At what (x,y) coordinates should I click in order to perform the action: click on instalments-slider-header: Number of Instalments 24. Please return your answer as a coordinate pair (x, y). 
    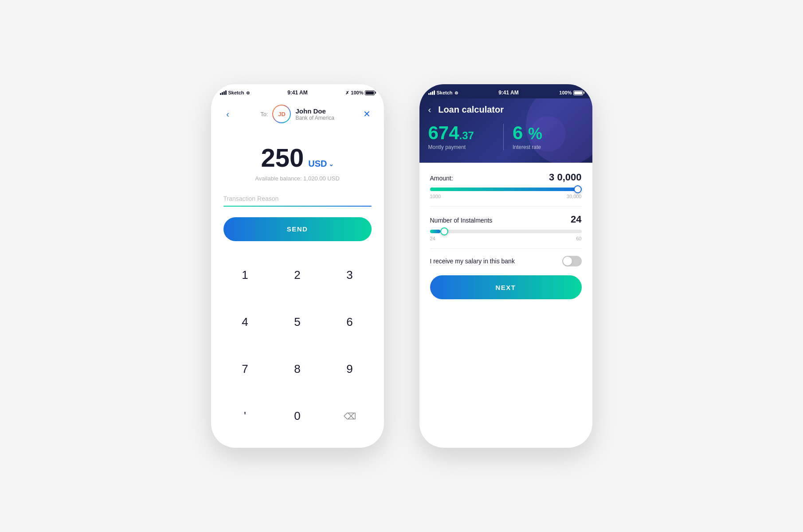
    Looking at the image, I should click on (506, 219).